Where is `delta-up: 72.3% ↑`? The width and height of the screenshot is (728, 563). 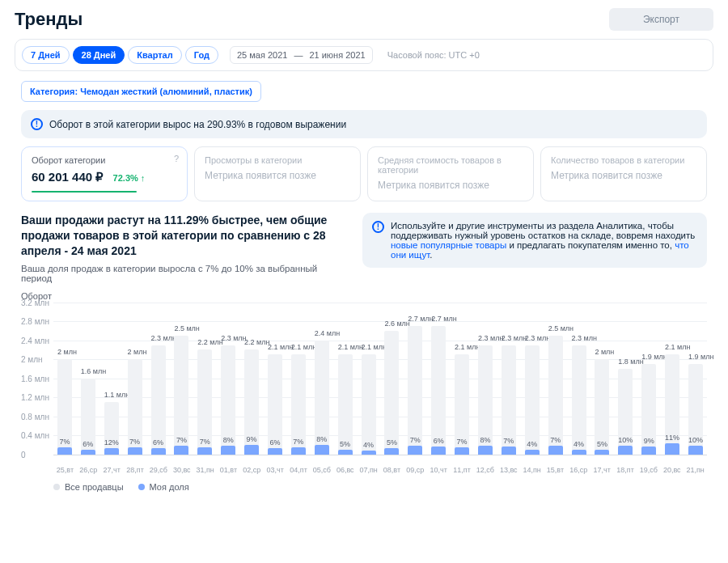 delta-up: 72.3% ↑ is located at coordinates (129, 178).